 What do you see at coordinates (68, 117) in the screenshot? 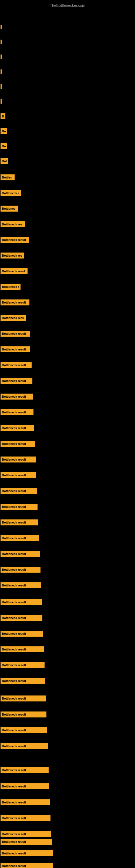
I see `bar-row: B` at bounding box center [68, 117].